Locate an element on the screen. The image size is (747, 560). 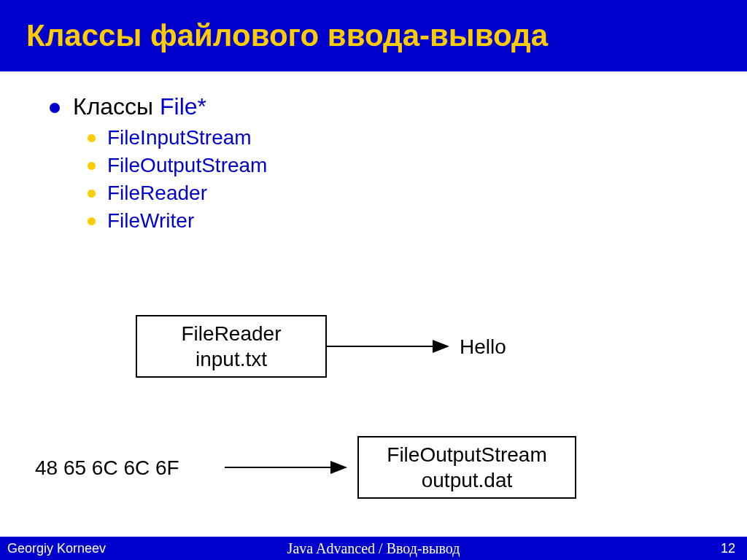
box-line: FileOutputStream is located at coordinates (467, 455).